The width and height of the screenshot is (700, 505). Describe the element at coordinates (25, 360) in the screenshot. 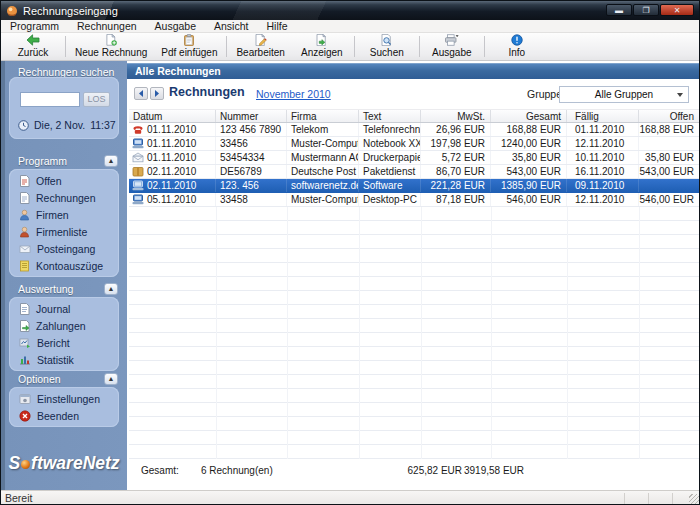

I see `statistics-icon` at that location.